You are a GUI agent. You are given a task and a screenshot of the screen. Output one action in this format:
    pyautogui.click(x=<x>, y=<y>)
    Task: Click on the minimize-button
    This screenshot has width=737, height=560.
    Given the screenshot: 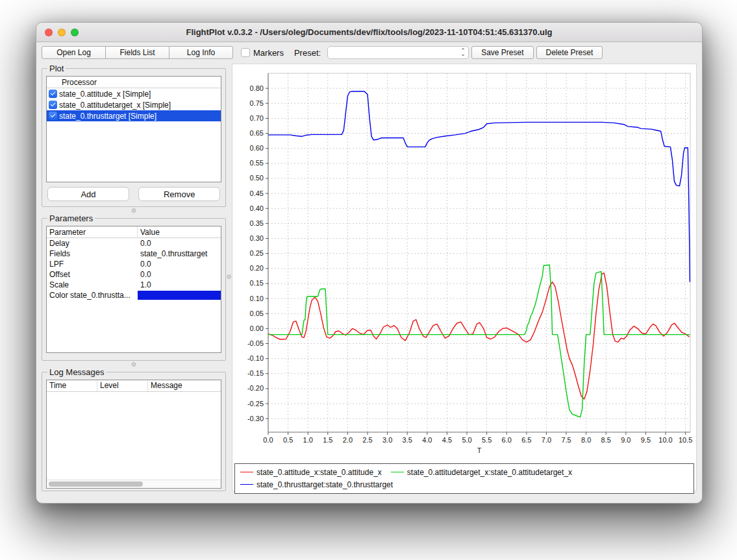 What is the action you would take?
    pyautogui.click(x=62, y=32)
    